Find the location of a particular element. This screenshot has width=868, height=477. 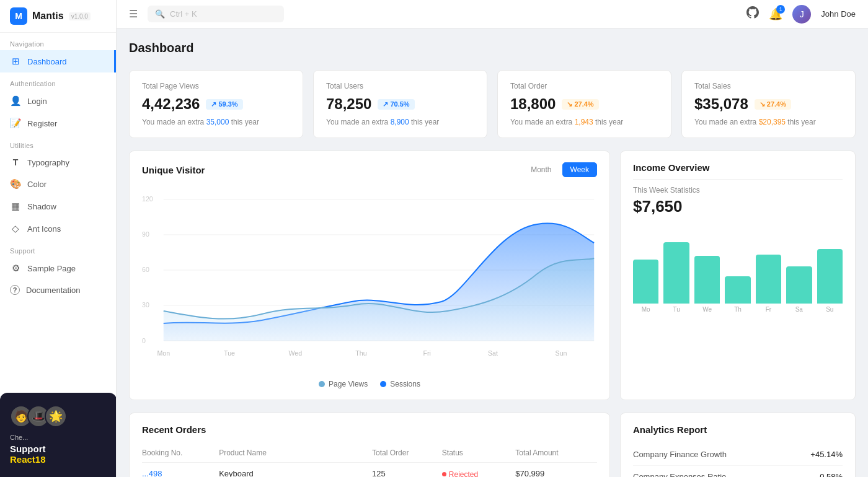

chart-title: Unique Visitor is located at coordinates (174, 170).